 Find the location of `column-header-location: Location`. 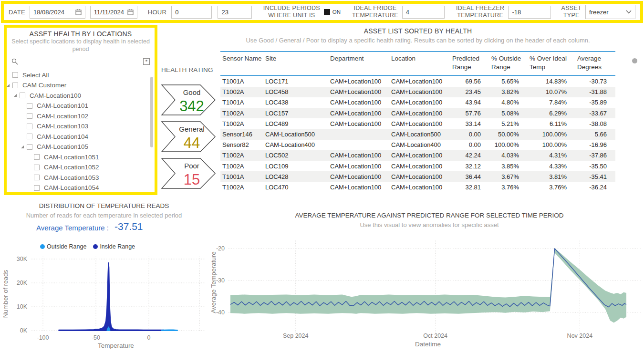

column-header-location: Location is located at coordinates (420, 63).